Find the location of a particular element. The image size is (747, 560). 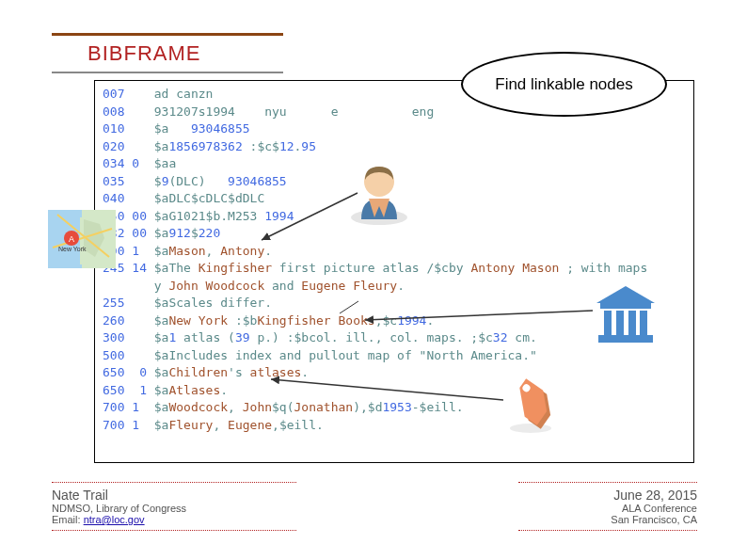

email-link: ntra@loc.gov is located at coordinates (115, 520).